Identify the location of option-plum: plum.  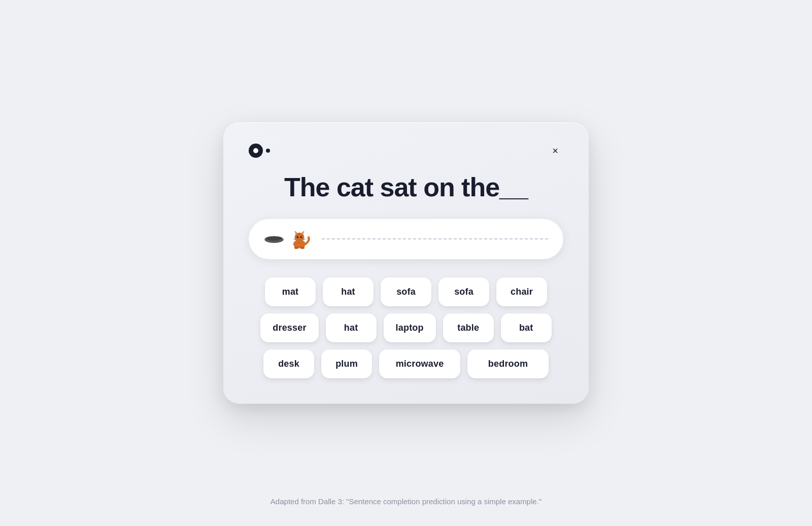
(347, 364).